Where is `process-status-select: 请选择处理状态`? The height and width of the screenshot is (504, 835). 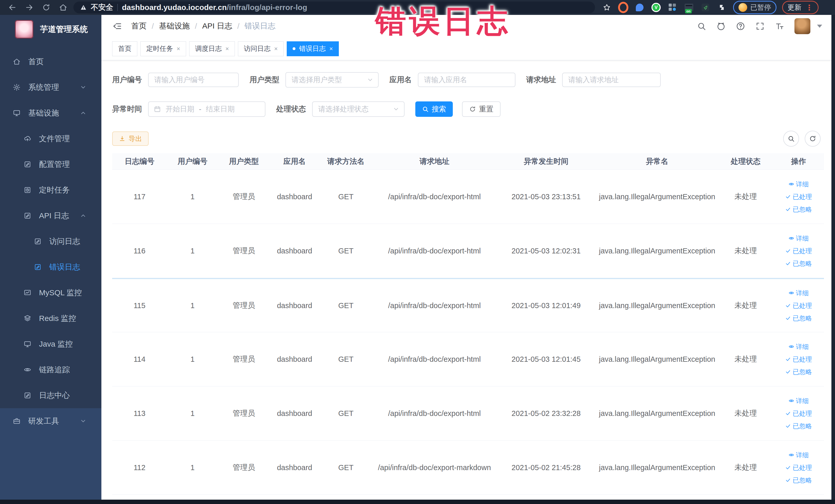
process-status-select: 请选择处理状态 is located at coordinates (359, 109).